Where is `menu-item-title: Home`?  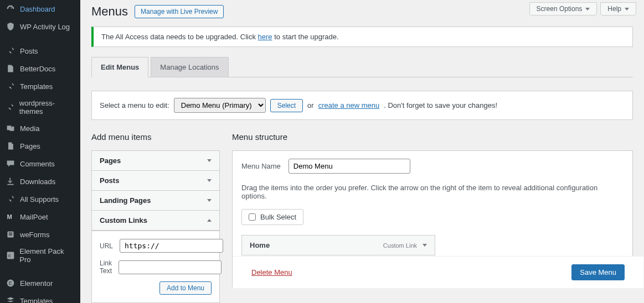 menu-item-title: Home is located at coordinates (260, 245).